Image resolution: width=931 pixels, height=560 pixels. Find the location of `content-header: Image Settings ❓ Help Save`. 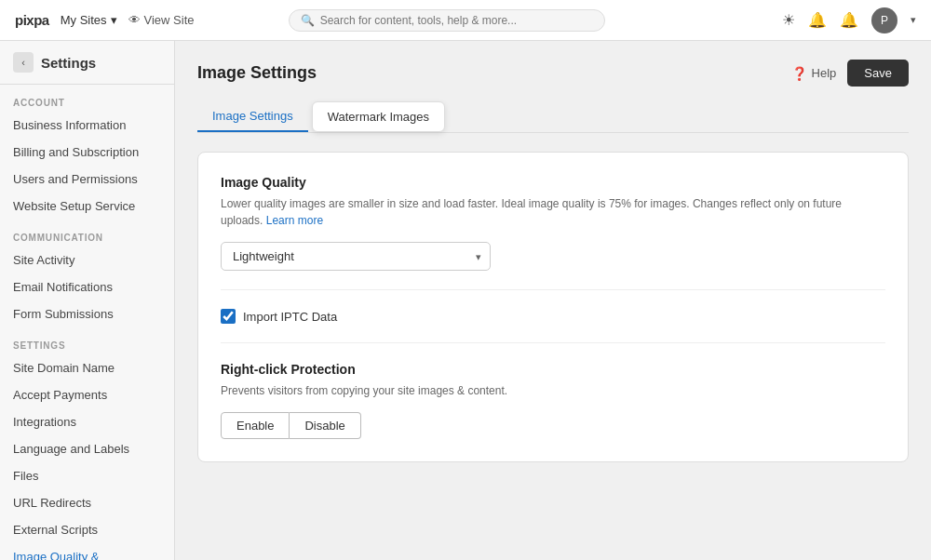

content-header: Image Settings ❓ Help Save is located at coordinates (553, 73).